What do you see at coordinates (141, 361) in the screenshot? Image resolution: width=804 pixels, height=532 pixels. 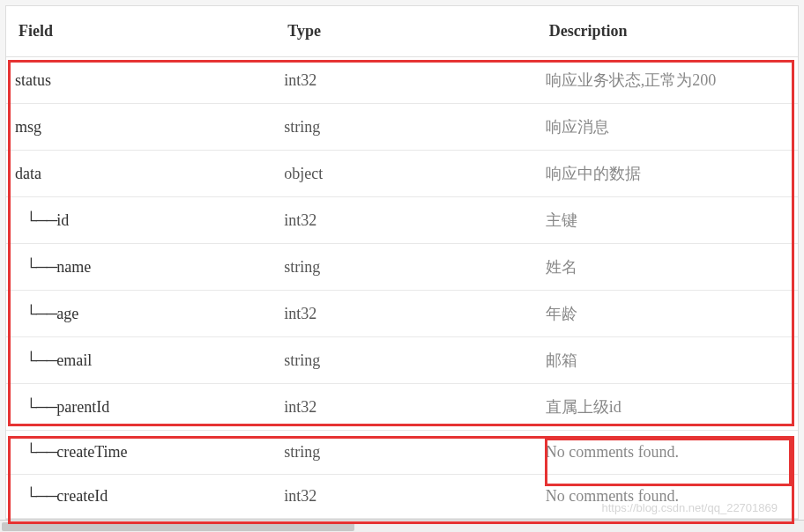 I see `field-cell: └──email` at bounding box center [141, 361].